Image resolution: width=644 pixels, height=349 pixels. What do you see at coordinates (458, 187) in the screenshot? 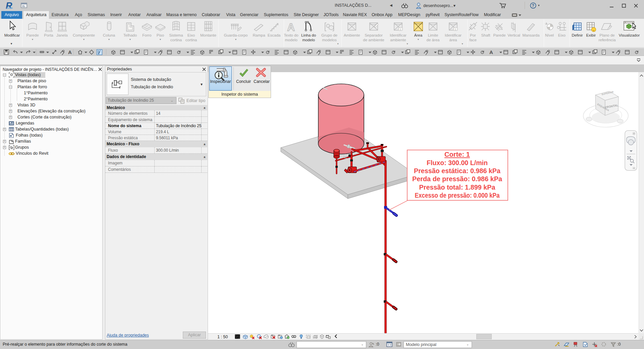
I see `svg-text: Pressão total: 1.899 kPa` at bounding box center [458, 187].